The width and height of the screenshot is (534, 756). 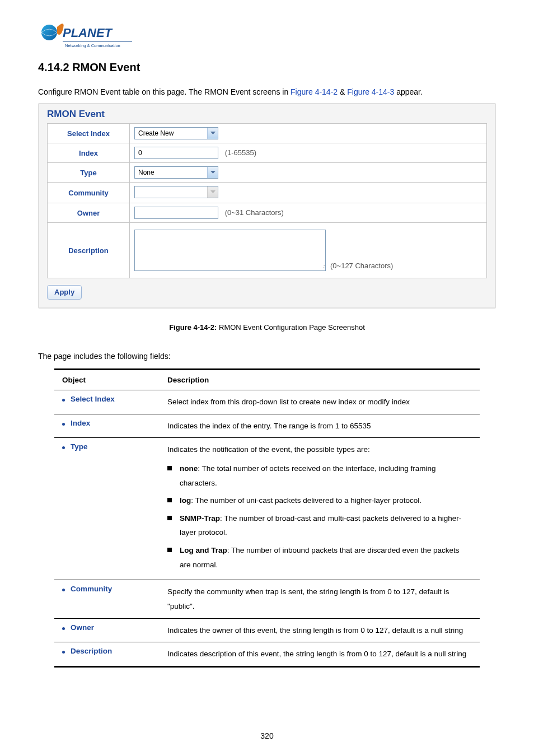 I want to click on table-row: Index Indicates the index of the entry. …, so click(x=267, y=426).